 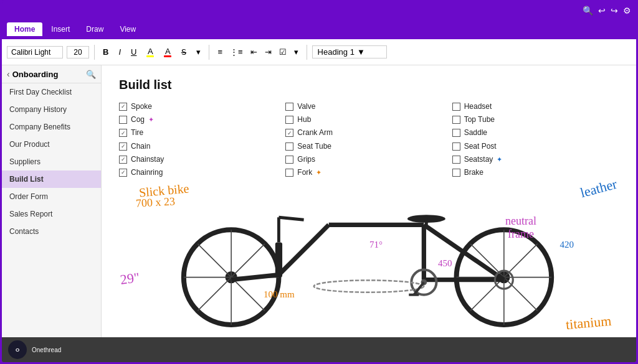 I want to click on checkbox-cog, so click(x=123, y=119).